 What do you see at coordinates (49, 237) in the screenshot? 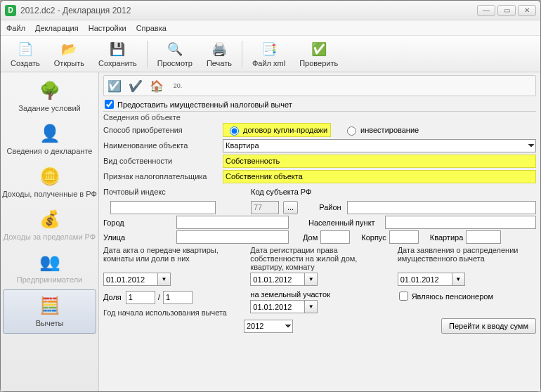
I see `sidebar-label: Доходы за пределами РФ` at bounding box center [49, 237].